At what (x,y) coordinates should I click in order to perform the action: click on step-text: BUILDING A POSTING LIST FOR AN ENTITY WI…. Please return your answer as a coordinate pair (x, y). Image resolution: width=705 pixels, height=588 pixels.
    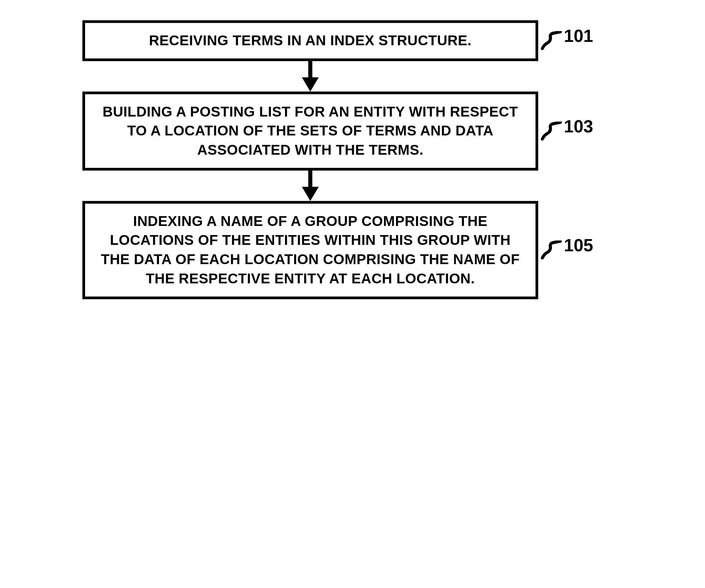
    Looking at the image, I should click on (311, 131).